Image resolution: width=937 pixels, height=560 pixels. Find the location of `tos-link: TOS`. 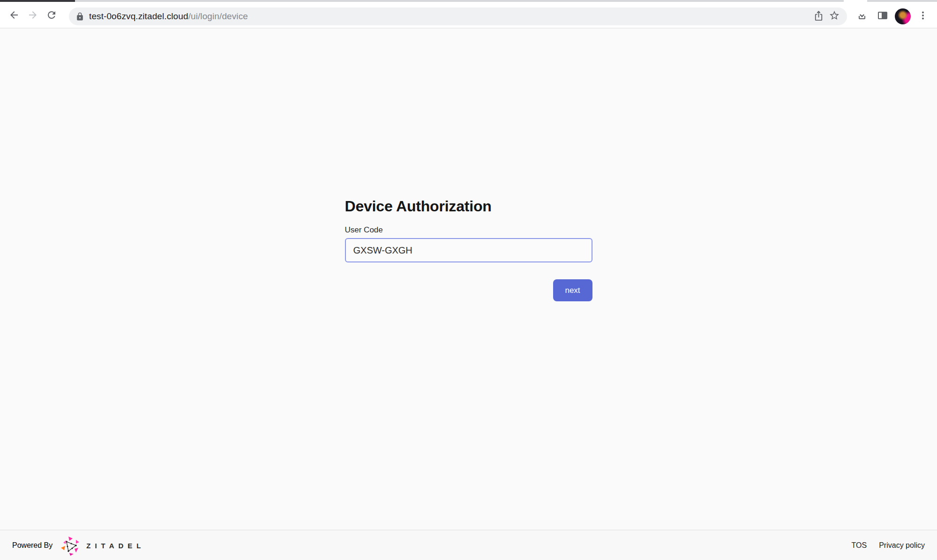

tos-link: TOS is located at coordinates (860, 545).